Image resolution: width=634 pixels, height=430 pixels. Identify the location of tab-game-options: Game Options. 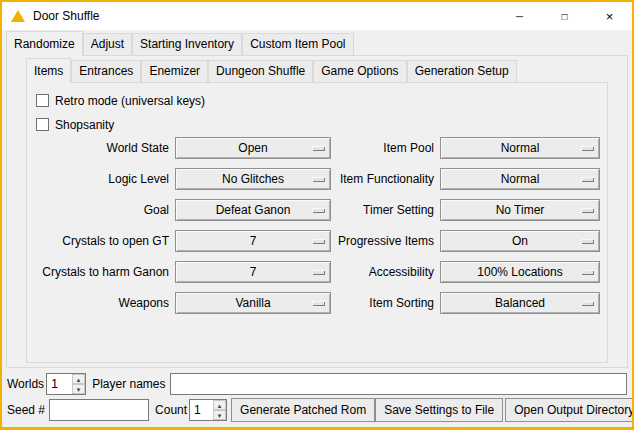
(360, 71).